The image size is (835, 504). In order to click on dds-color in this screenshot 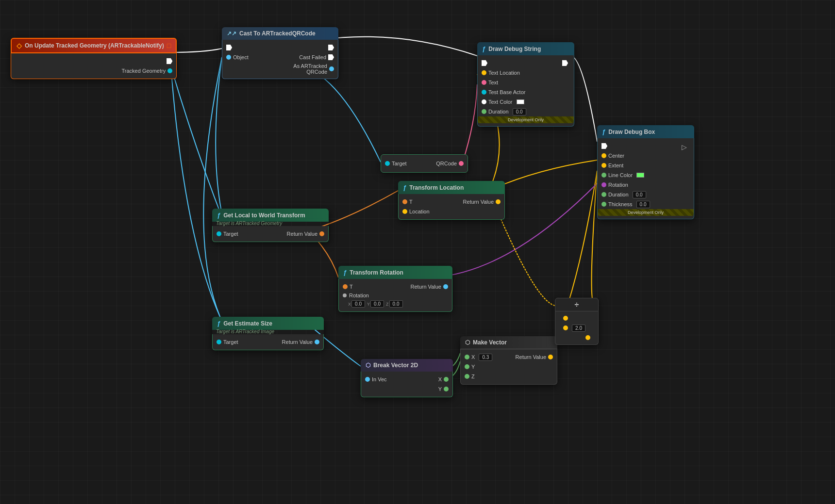, I will do `click(484, 102)`.